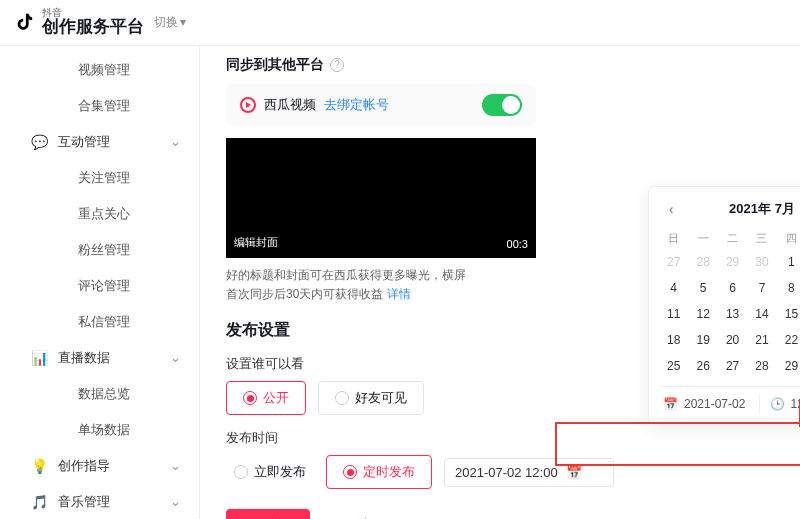 This screenshot has height=519, width=800. Describe the element at coordinates (100, 394) in the screenshot. I see `sidebar-item: 数据总览` at that location.